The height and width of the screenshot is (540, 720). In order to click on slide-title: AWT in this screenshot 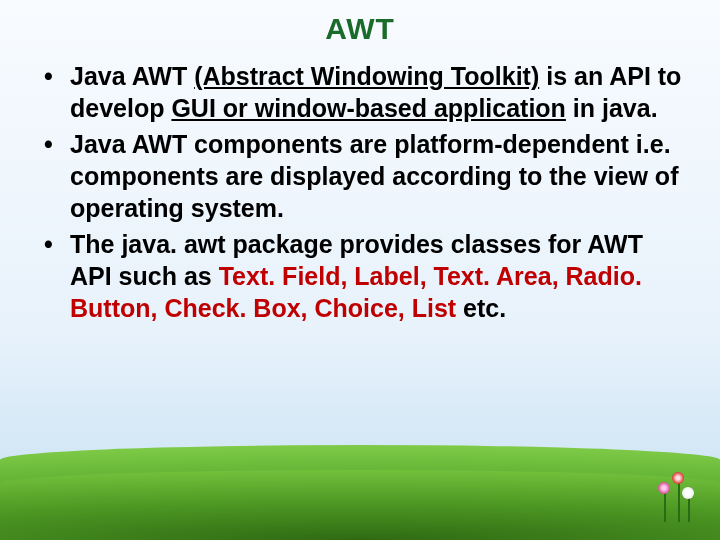, I will do `click(360, 29)`.